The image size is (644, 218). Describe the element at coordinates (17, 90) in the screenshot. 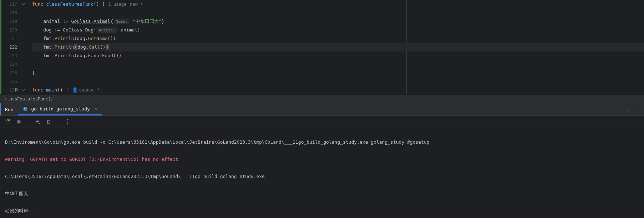

I see `run-gutter-icon` at that location.